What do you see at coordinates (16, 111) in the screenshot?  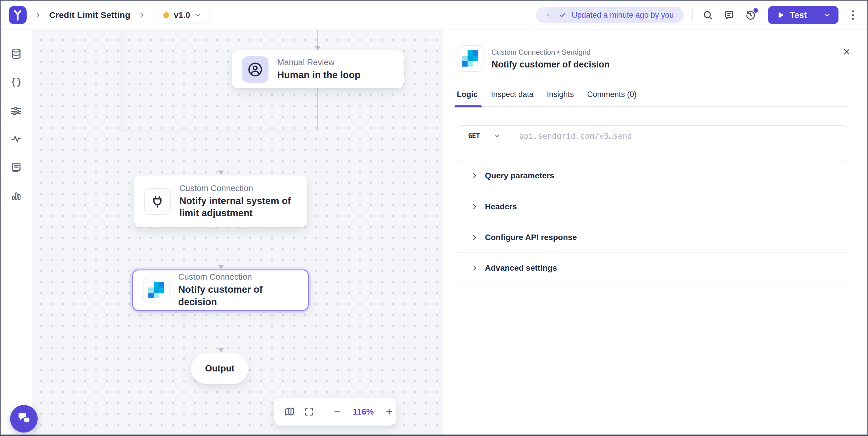 I see `sliders-icon` at bounding box center [16, 111].